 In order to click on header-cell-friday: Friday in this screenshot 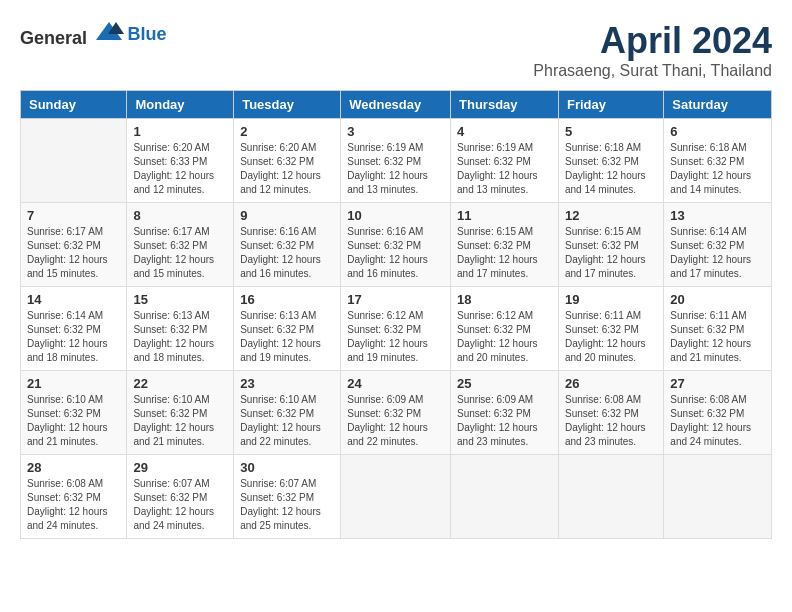, I will do `click(610, 105)`.